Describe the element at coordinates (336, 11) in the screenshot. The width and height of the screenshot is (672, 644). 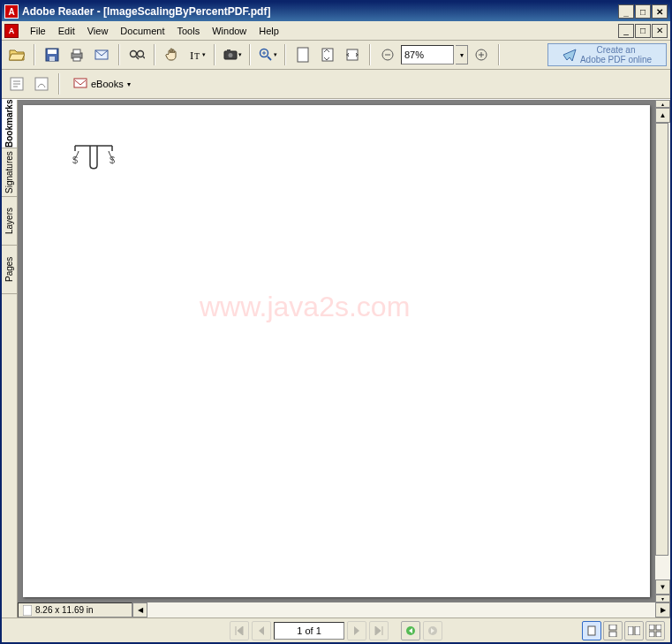
I see `title-bar: A Adobe Reader - [ImageScalingByPercentP…` at that location.